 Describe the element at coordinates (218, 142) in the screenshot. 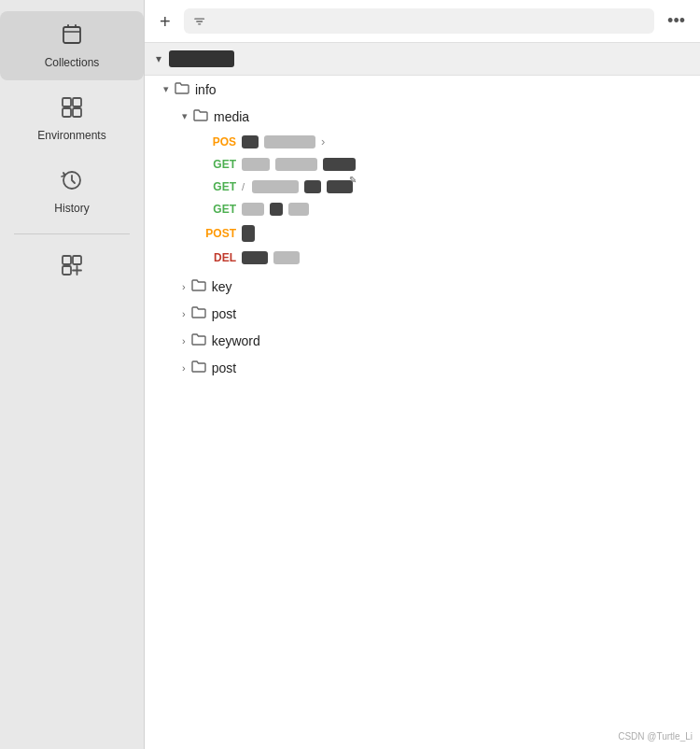

I see `method-post-1: POS` at that location.